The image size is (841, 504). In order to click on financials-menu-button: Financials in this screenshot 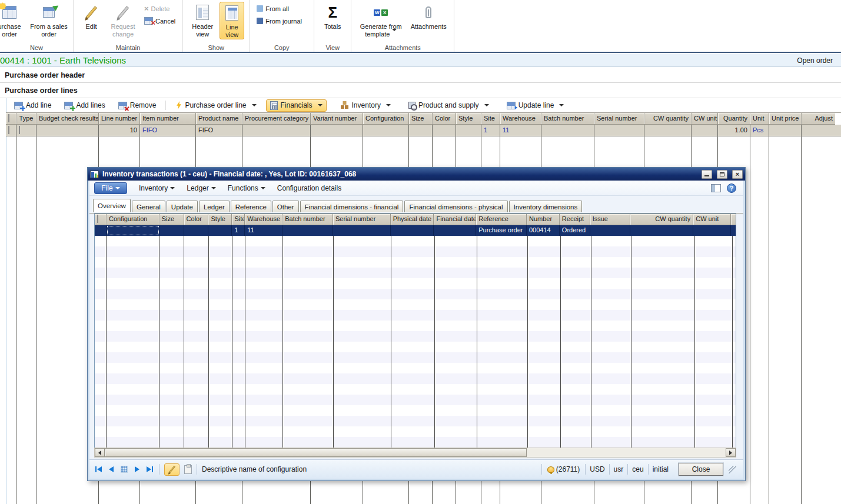, I will do `click(297, 106)`.